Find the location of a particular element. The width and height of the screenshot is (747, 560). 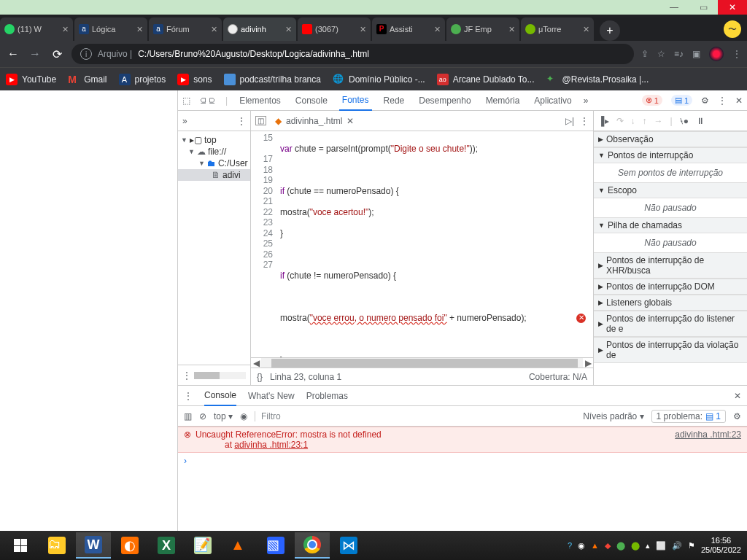

taskbar-chrome is located at coordinates (312, 545).